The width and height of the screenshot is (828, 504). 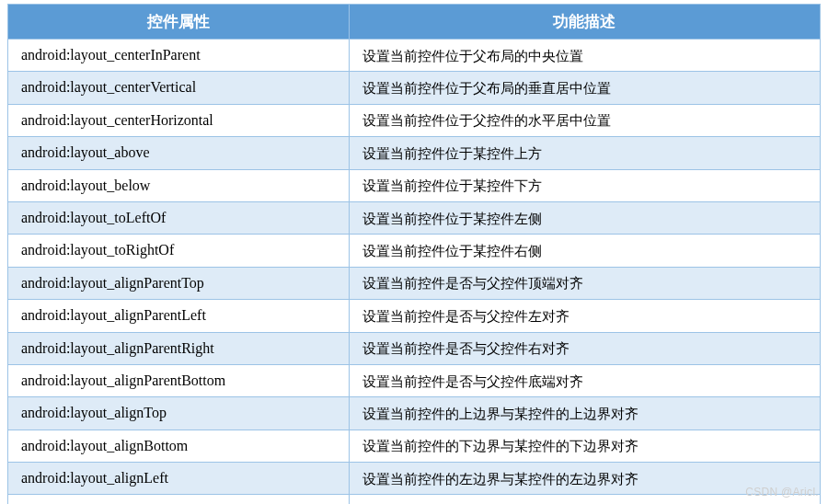 I want to click on cell-attr: android:layout_alignLeft, so click(x=178, y=478).